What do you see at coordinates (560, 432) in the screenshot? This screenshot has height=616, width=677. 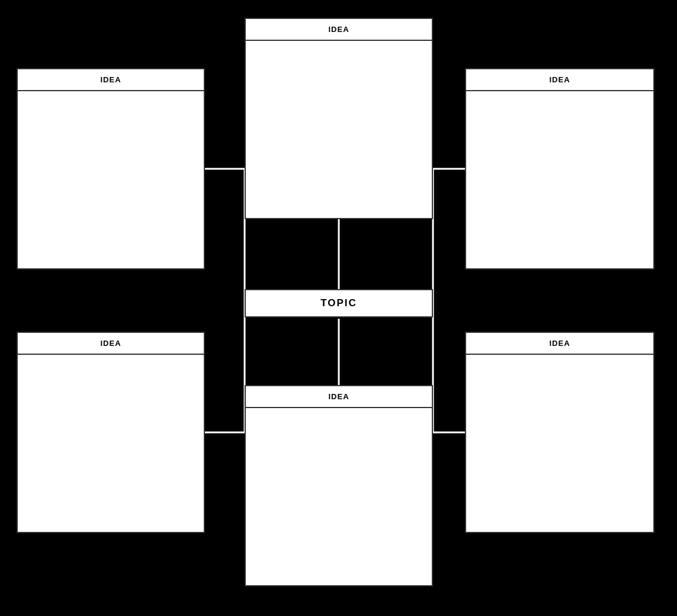 I see `card-bottom-right: IDEA` at bounding box center [560, 432].